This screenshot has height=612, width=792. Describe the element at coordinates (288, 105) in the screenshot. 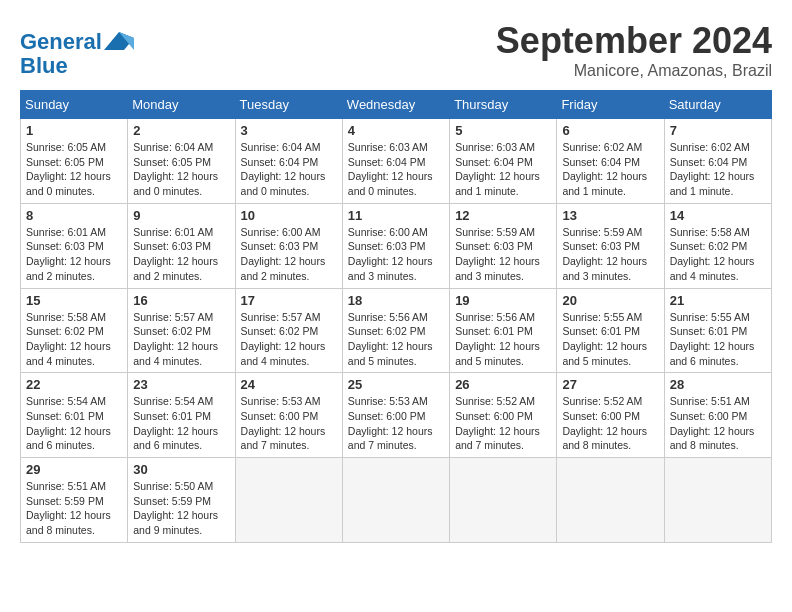

I see `col-tuesday: Tuesday` at that location.